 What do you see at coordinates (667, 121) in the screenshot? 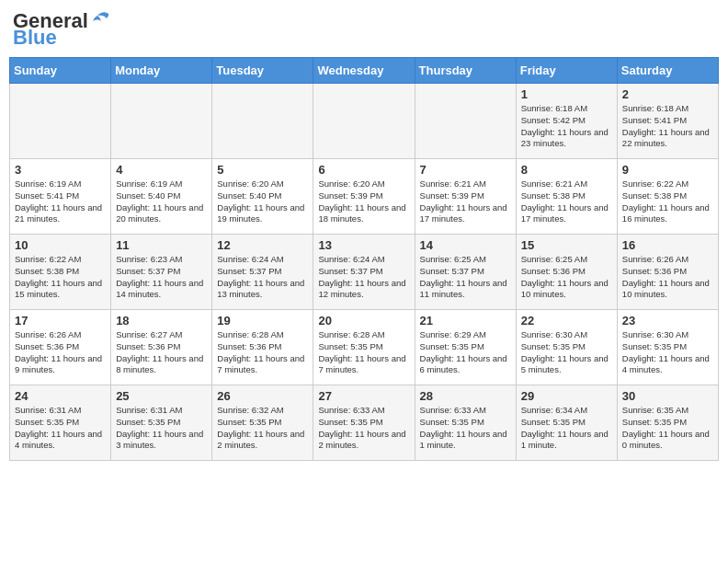
I see `day-cell-2: 2Sunrise: 6:18 AM Sunset: 5:41 PM Daylig…` at bounding box center [667, 121].